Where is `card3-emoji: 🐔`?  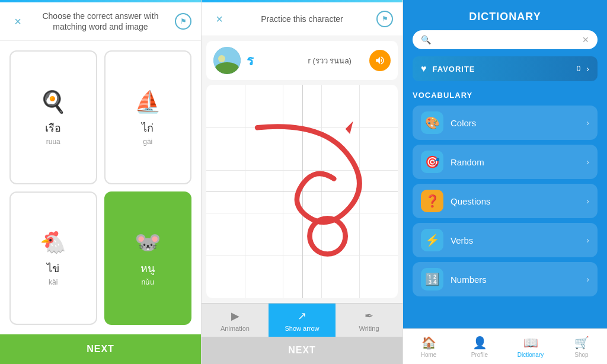
card3-emoji: 🐔 is located at coordinates (53, 242).